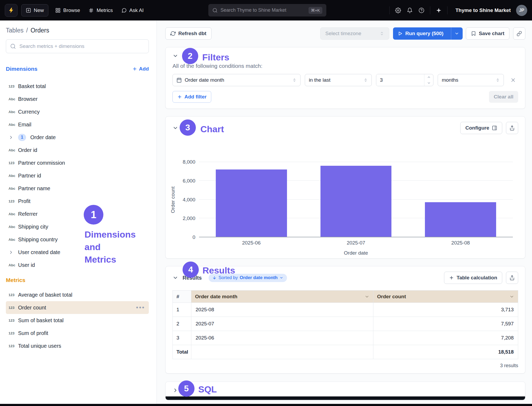 The width and height of the screenshot is (532, 406). I want to click on add-label: Add, so click(144, 69).